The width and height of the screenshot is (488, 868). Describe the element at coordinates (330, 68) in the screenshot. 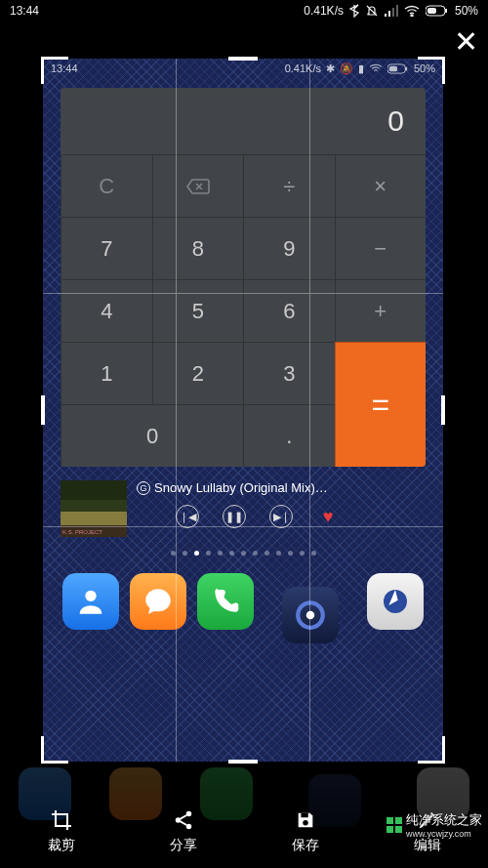

I see `bluetooth-icon: ✱` at that location.